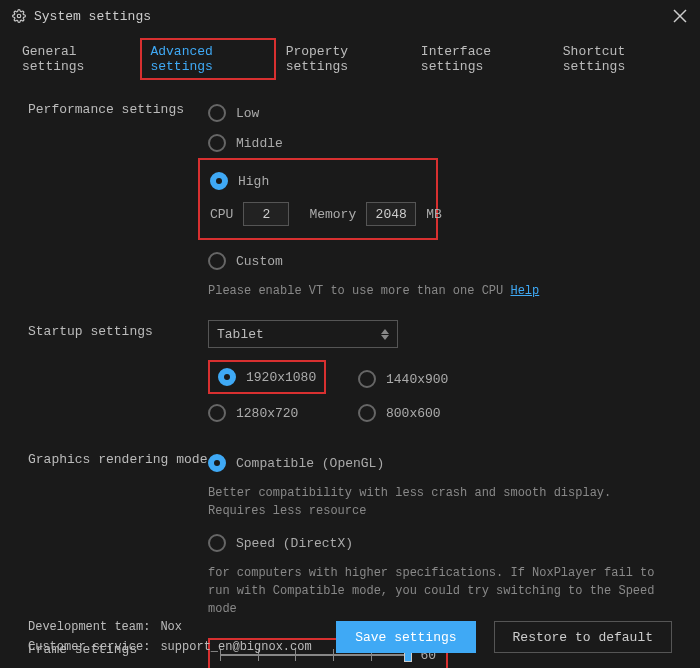 Image resolution: width=700 pixels, height=668 pixels. What do you see at coordinates (267, 414) in the screenshot?
I see `radio-res-1280-label: 1280x720` at bounding box center [267, 414].